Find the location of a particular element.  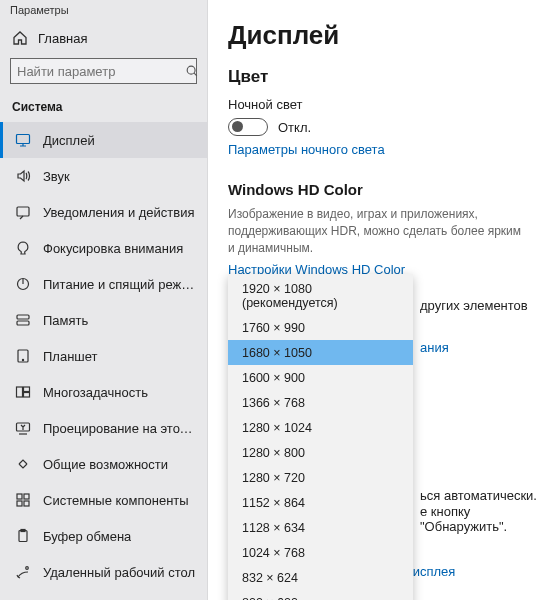

app-title: Параметры is located at coordinates (104, 14).